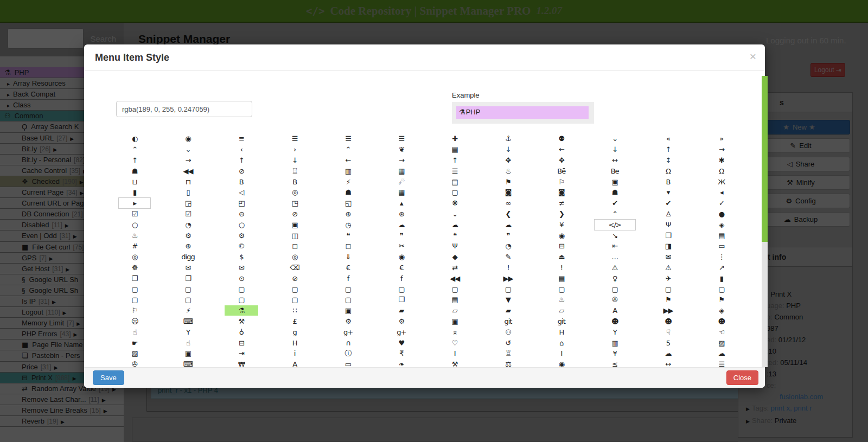 Image resolution: width=868 pixels, height=442 pixels. Describe the element at coordinates (615, 363) in the screenshot. I see `icon-cell: ≤` at that location.